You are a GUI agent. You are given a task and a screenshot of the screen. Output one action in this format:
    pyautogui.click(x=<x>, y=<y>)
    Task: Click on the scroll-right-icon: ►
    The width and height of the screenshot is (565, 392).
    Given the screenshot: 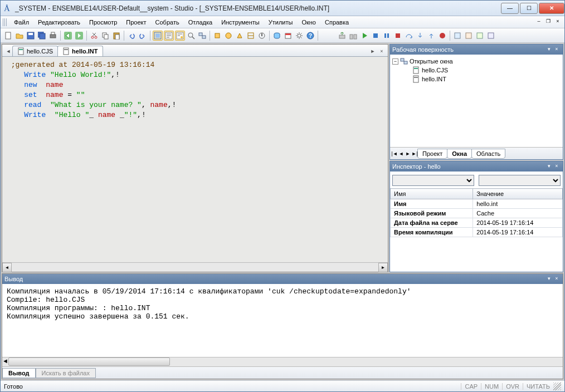 What is the action you would take?
    pyautogui.click(x=383, y=267)
    